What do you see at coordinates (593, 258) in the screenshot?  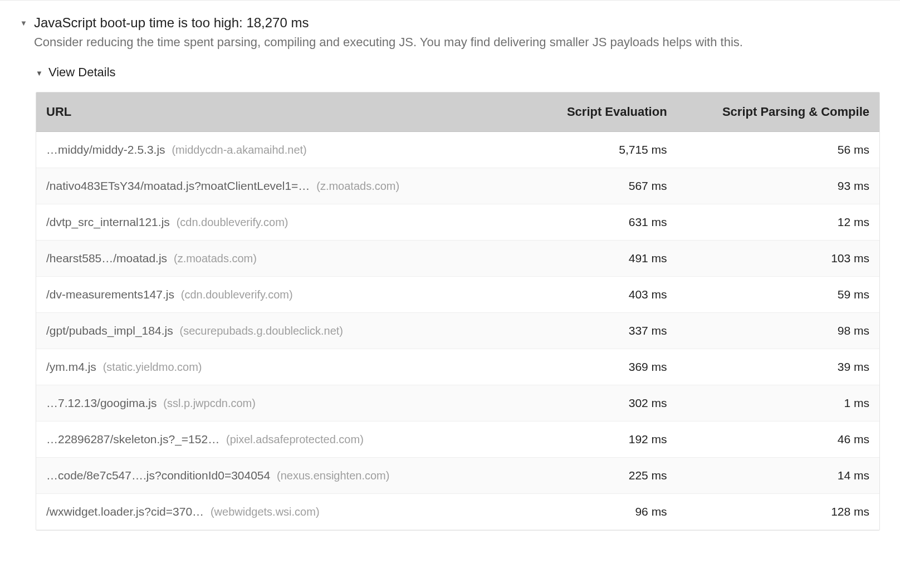 I see `cell-evaluation: 491 ms` at bounding box center [593, 258].